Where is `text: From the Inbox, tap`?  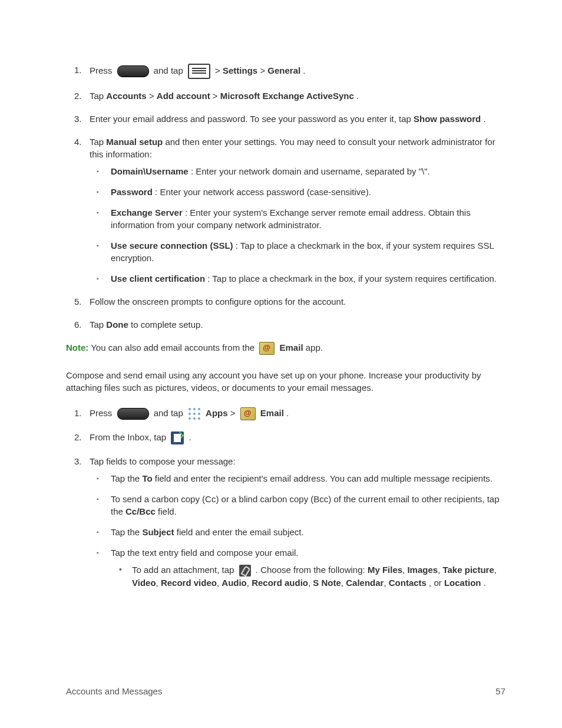 text: From the Inbox, tap is located at coordinates (129, 437).